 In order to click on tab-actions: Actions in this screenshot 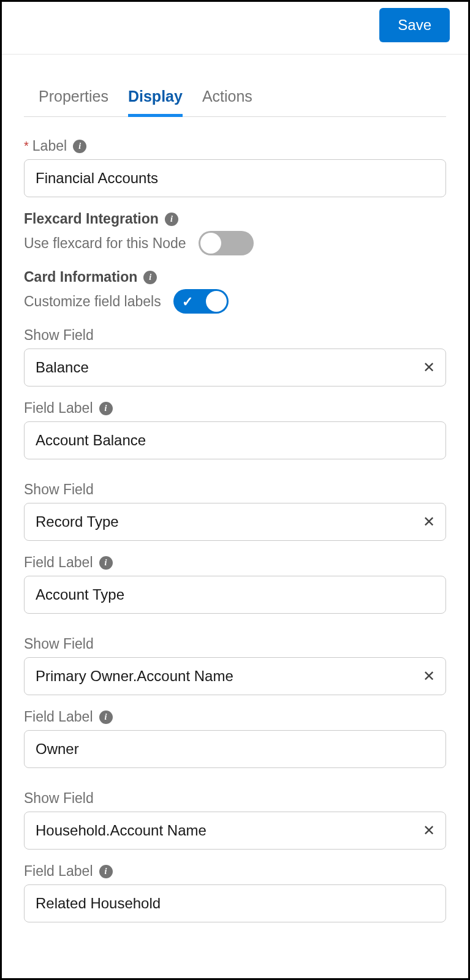, I will do `click(227, 98)`.